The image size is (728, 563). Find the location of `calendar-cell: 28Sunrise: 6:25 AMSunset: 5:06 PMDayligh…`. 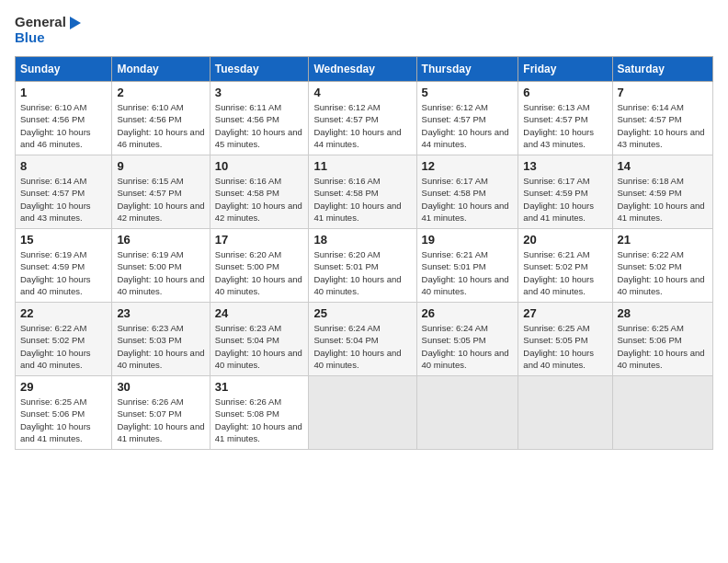

calendar-cell: 28Sunrise: 6:25 AMSunset: 5:06 PMDayligh… is located at coordinates (663, 339).